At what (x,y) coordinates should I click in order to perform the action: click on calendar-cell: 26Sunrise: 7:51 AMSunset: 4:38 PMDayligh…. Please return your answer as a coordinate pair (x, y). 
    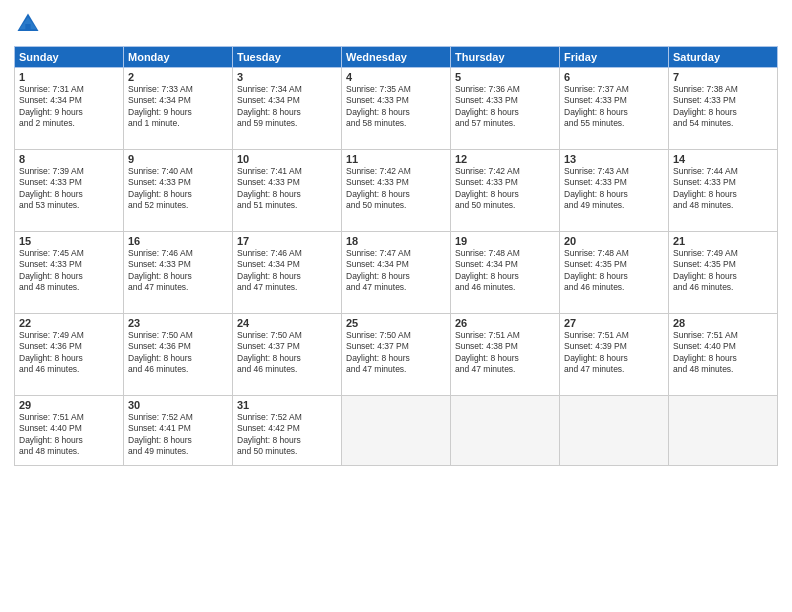
    Looking at the image, I should click on (506, 355).